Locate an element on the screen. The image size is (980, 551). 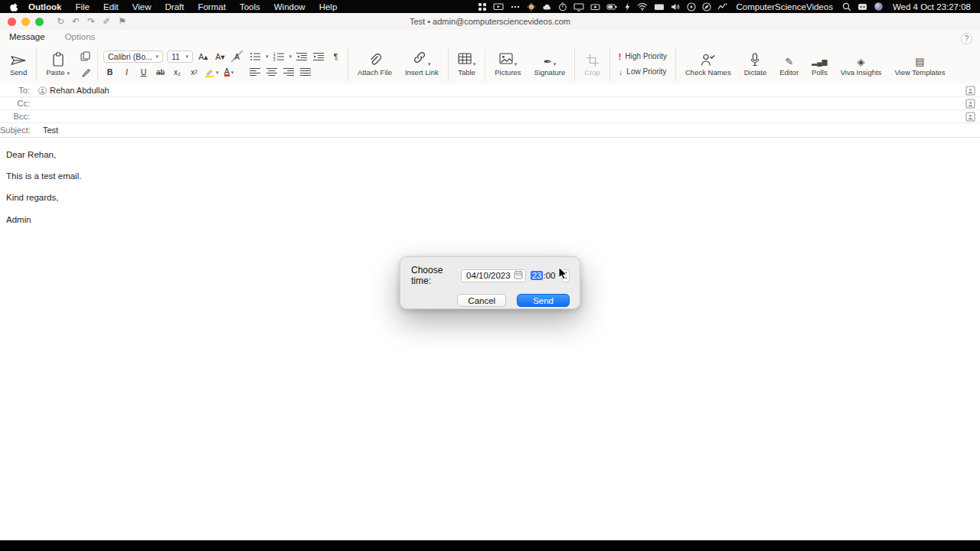
input-source-icon is located at coordinates (862, 7).